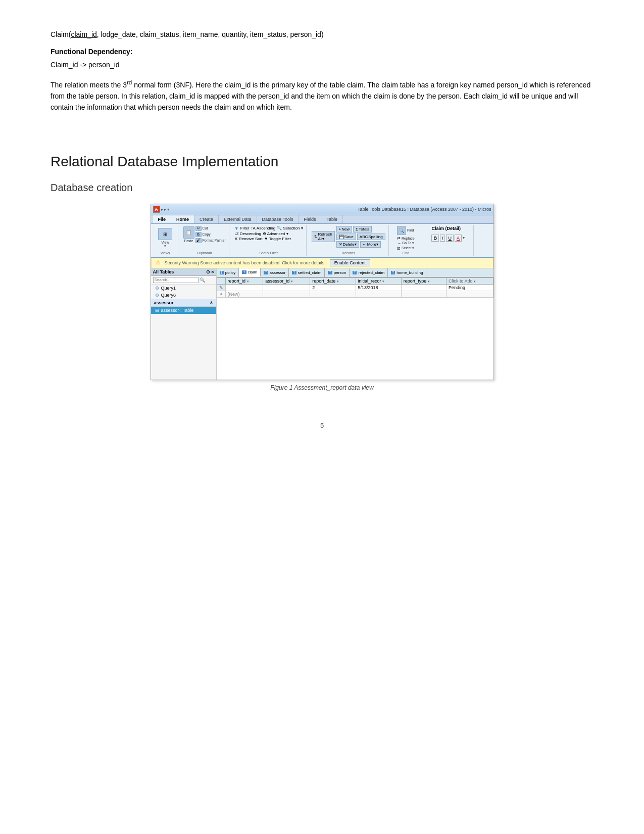 Image resolution: width=644 pixels, height=834 pixels. Describe the element at coordinates (157, 209) in the screenshot. I see `access-icon: A` at that location.